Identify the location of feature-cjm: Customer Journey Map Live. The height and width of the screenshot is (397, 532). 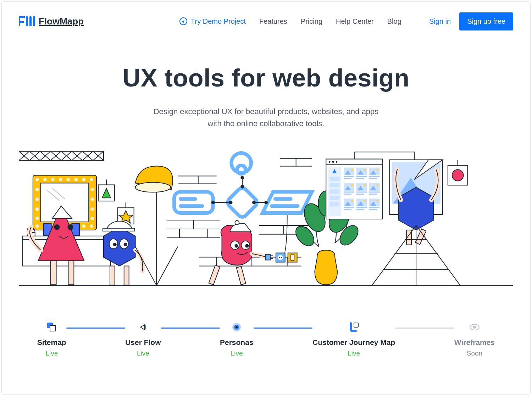
(354, 339).